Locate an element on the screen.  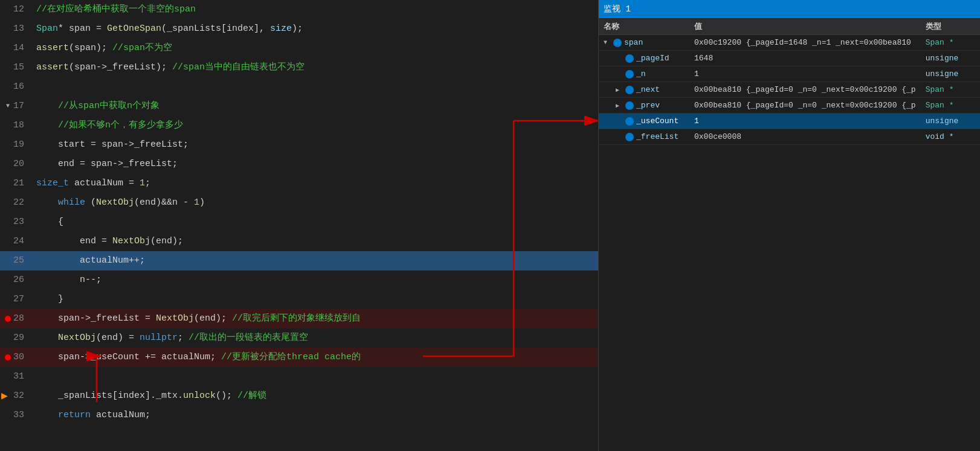
code-line-13: 13 Span* span = GetOneSpan(_spanLists[in… is located at coordinates (299, 29).